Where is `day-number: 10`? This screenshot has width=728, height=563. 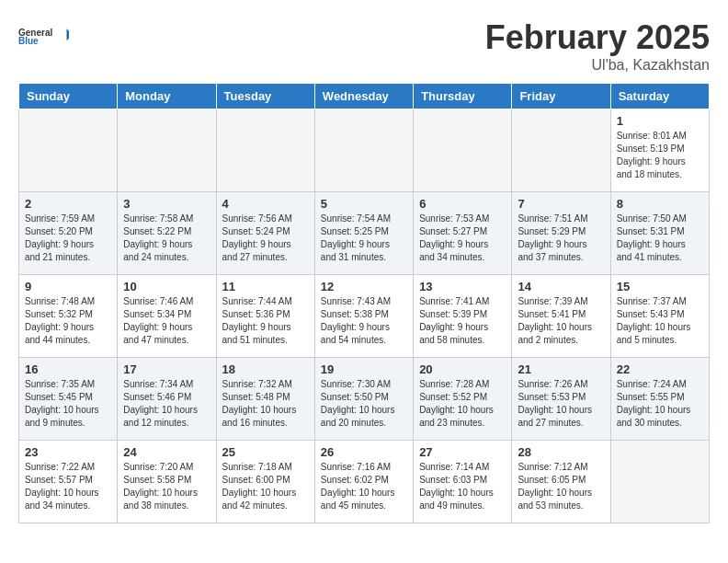
day-number: 10 is located at coordinates (166, 287).